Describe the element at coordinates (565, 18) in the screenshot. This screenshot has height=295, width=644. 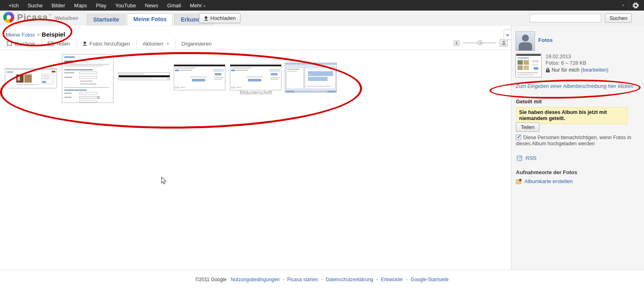
I see `search-input` at that location.